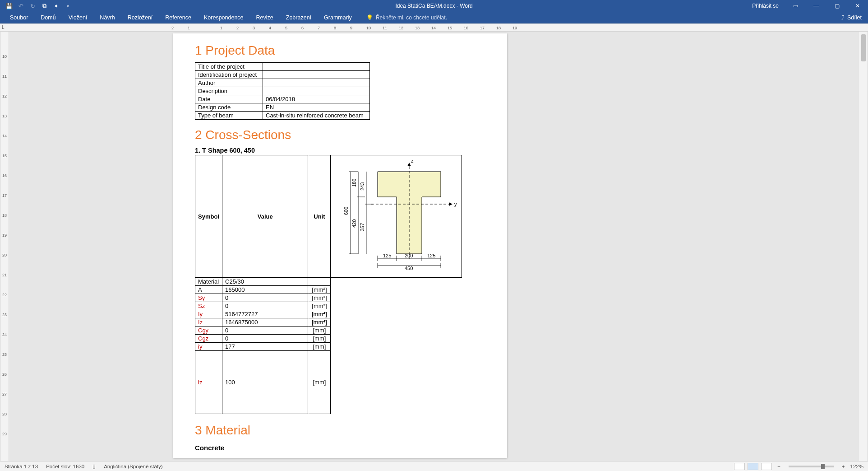 Image resolution: width=868 pixels, height=471 pixels. Describe the element at coordinates (328, 298) in the screenshot. I see `table-row: Sy0[mm³]` at that location.